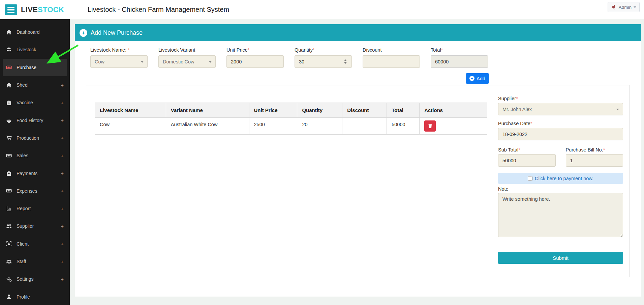 This screenshot has width=644, height=305. What do you see at coordinates (35, 191) in the screenshot?
I see `sidebar-item-expenses: Expenses+` at bounding box center [35, 191].